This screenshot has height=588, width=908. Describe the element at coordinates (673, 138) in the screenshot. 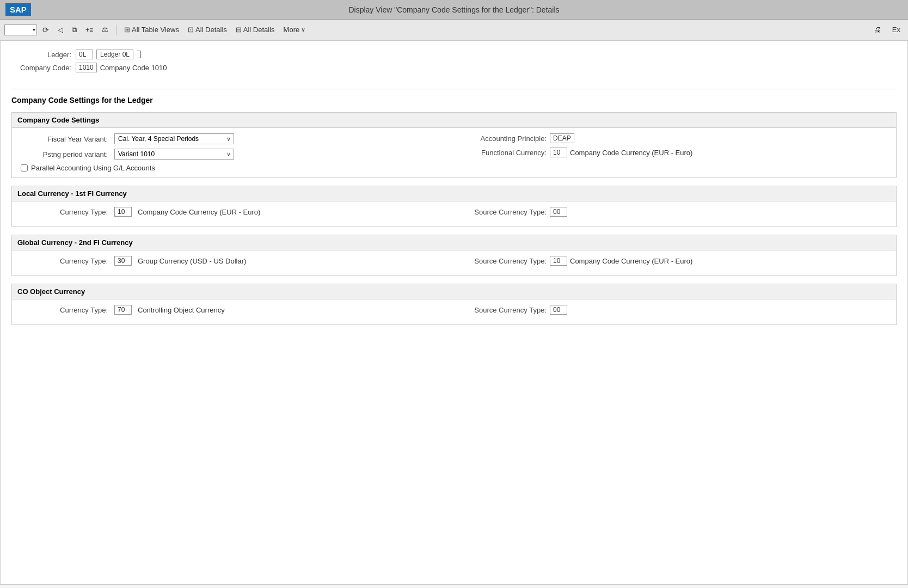

I see `accounting-principle-row: Accounting Principle: DEAP` at that location.